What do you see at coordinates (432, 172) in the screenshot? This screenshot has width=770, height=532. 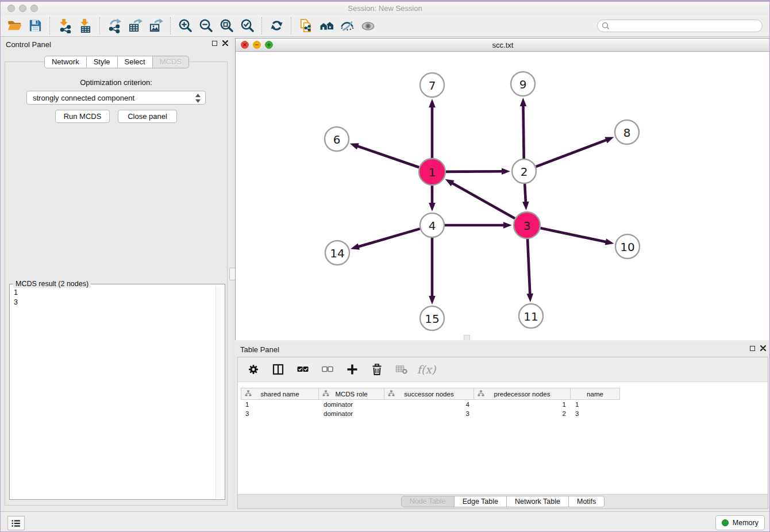 I see `graph-node-label: 1` at bounding box center [432, 172].